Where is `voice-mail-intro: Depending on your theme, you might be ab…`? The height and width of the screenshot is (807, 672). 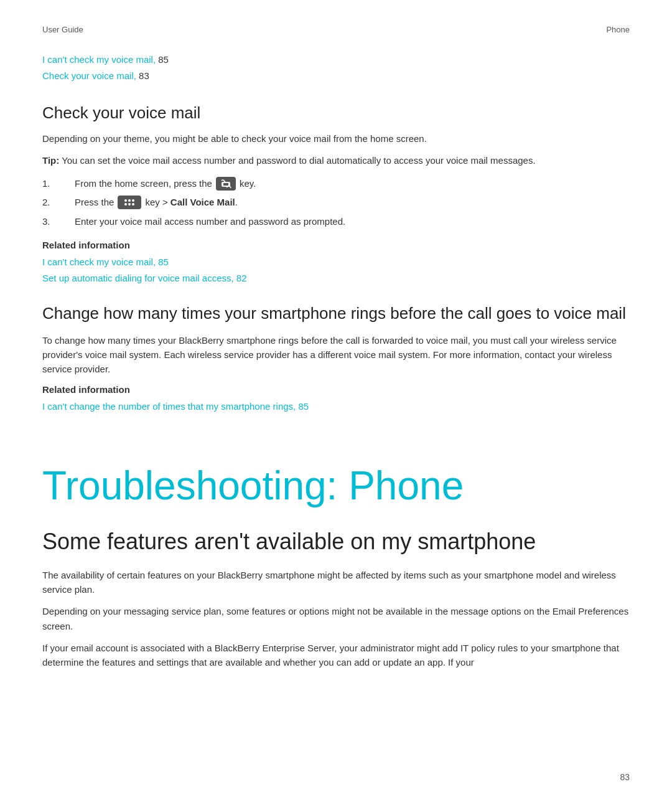 voice-mail-intro: Depending on your theme, you might be ab… is located at coordinates (336, 138).